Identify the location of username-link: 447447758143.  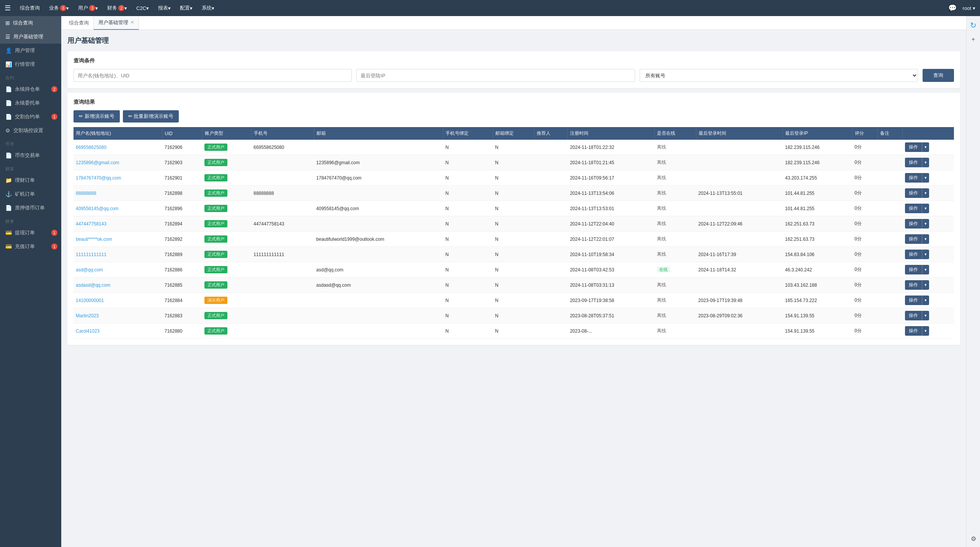
(91, 224).